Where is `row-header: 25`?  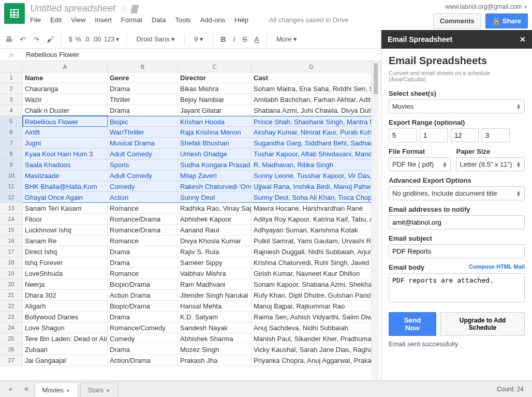 row-header: 25 is located at coordinates (11, 339).